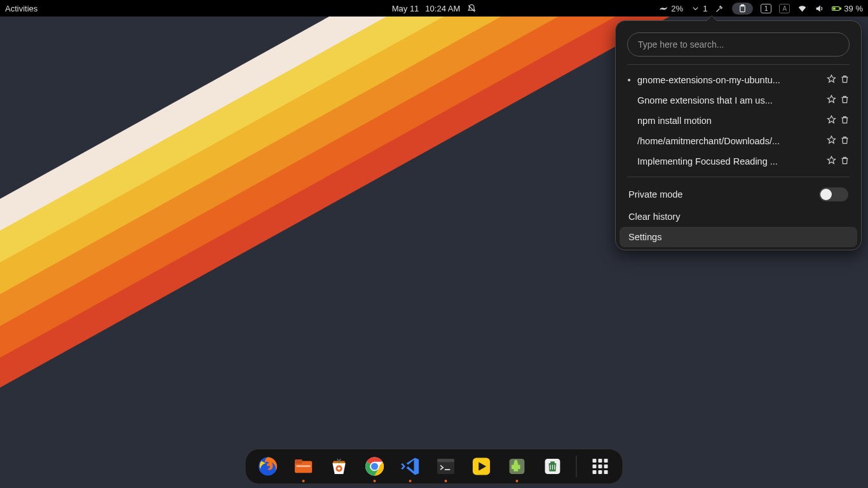 Image resolution: width=868 pixels, height=488 pixels. I want to click on clipboard-item-text: Implementing Focused Reading ..., so click(729, 161).